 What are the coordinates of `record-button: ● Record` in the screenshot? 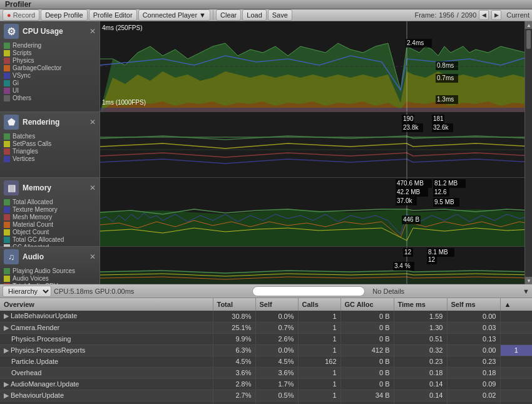 It's located at (21, 15).